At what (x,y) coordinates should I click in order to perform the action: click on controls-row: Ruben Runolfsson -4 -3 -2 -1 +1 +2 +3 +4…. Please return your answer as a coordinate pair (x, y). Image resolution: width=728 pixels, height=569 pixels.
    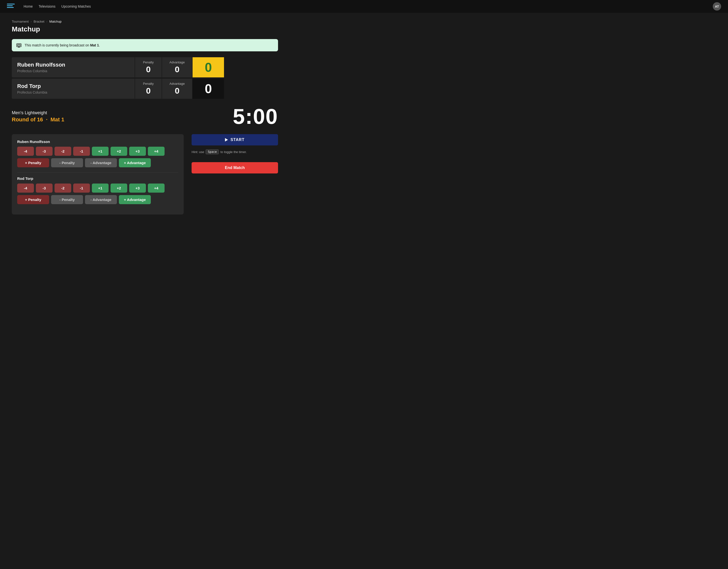
    Looking at the image, I should click on (145, 174).